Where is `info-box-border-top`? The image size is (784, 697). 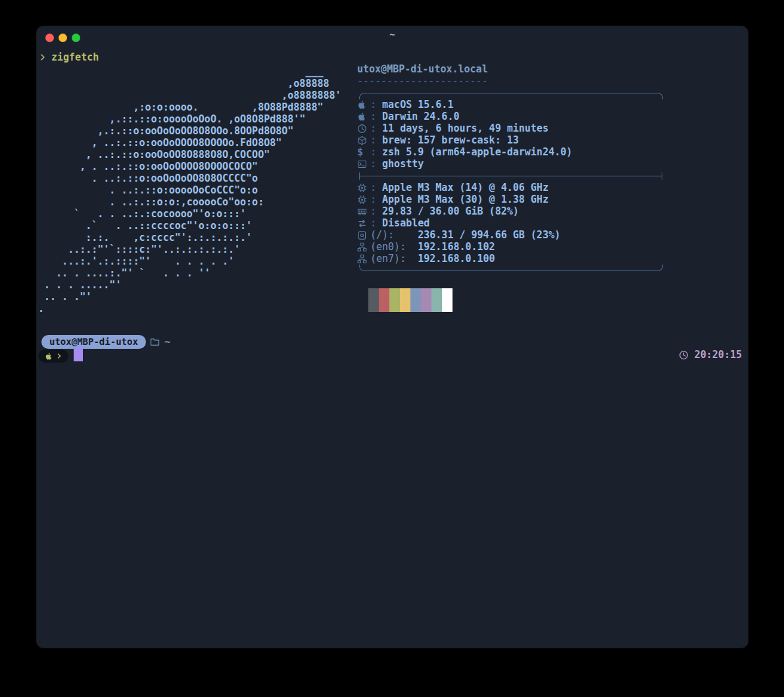
info-box-border-top is located at coordinates (511, 96).